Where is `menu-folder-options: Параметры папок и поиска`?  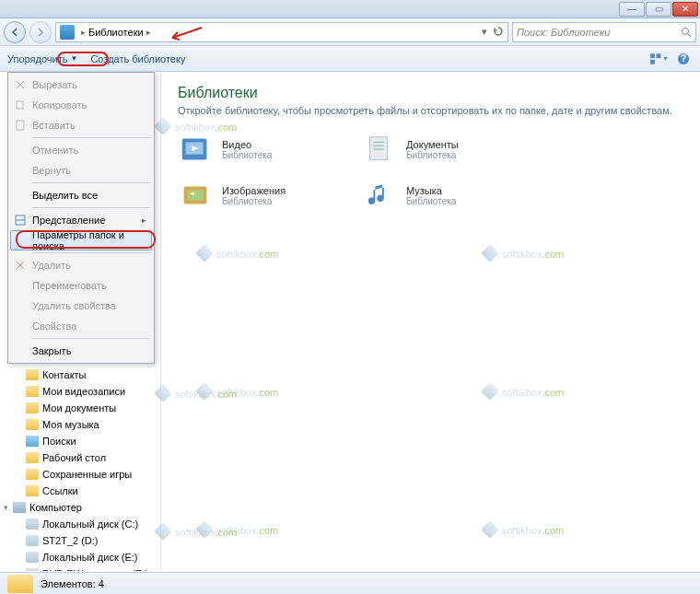
menu-folder-options: Параметры папок и поиска is located at coordinates (81, 240).